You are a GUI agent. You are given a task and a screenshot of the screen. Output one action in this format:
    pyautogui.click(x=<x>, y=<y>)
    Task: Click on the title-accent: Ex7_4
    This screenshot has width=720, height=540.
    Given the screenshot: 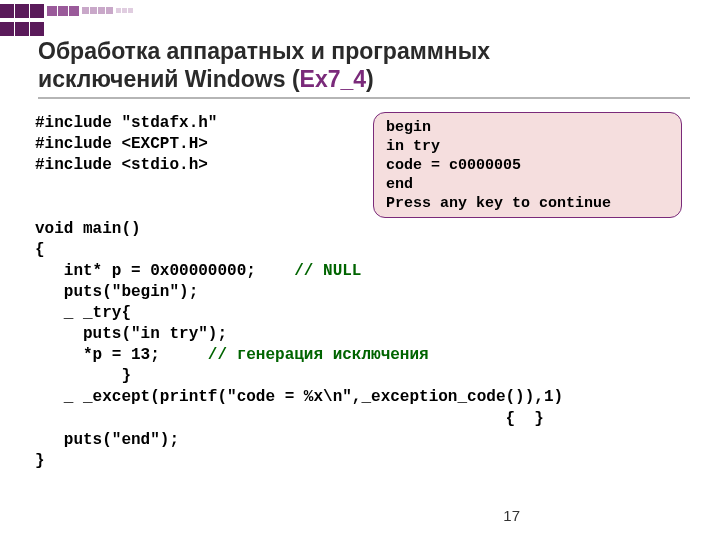 What is the action you would take?
    pyautogui.click(x=334, y=79)
    